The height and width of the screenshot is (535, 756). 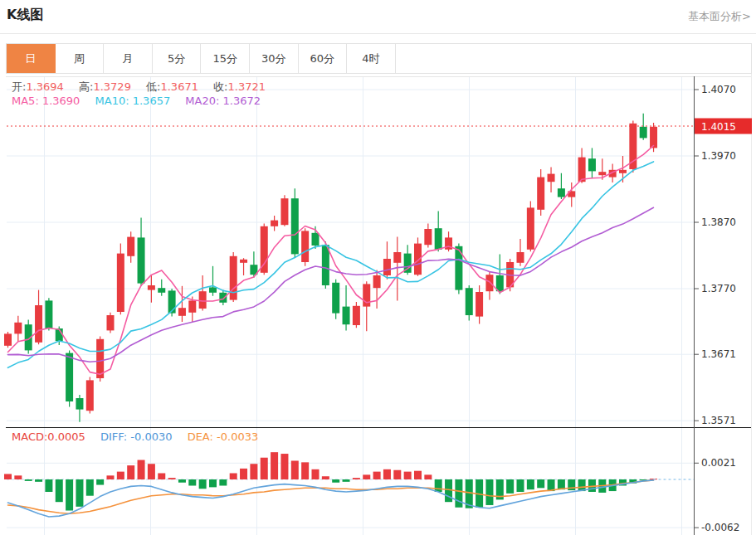 What do you see at coordinates (80, 58) in the screenshot?
I see `period-tab-2: 周` at bounding box center [80, 58].